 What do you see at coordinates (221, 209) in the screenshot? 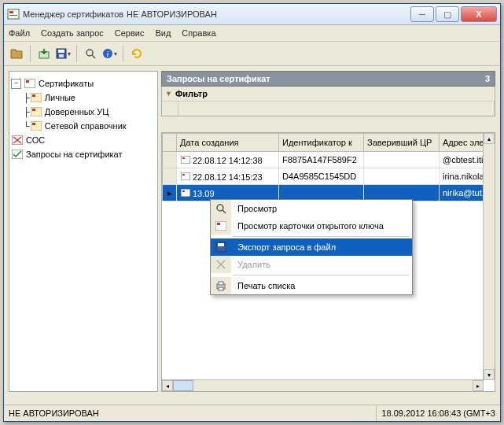
I see `view-icon` at bounding box center [221, 209].